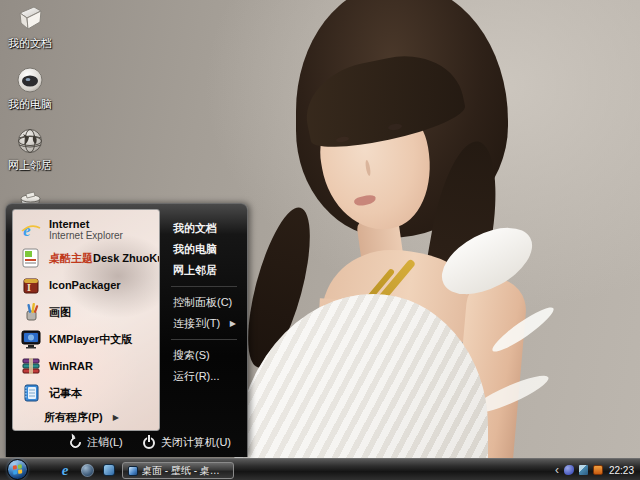 The image size is (640, 480). Describe the element at coordinates (30, 44) in the screenshot. I see `desktop-icon-label: 我的文档` at that location.